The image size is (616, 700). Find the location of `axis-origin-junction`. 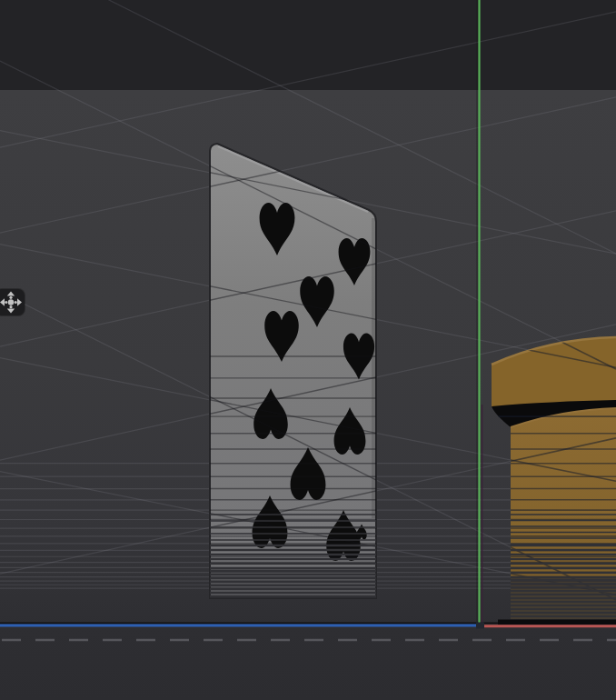

axis-origin-junction is located at coordinates (480, 625).